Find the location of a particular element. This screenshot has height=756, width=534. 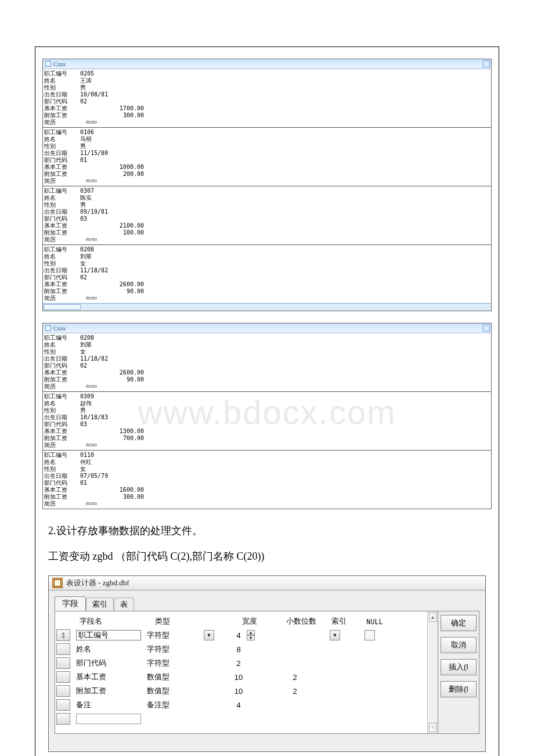

grid-scrollbar: ▲ ▼ is located at coordinates (432, 672).